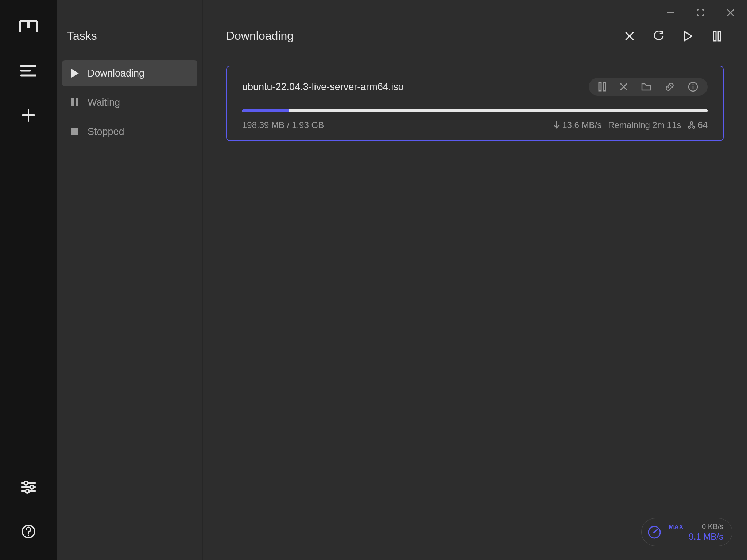  What do you see at coordinates (701, 13) in the screenshot?
I see `window-maximize` at bounding box center [701, 13].